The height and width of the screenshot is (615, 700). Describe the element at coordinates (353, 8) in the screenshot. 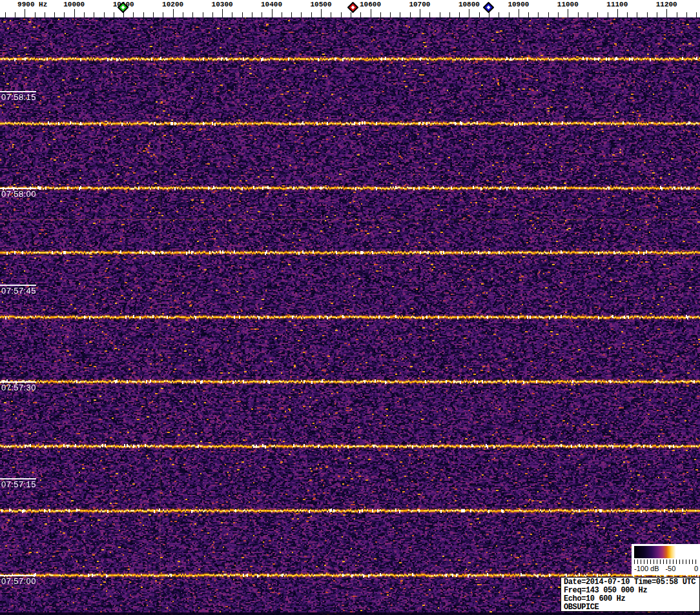

I see `marker-red-icon` at that location.